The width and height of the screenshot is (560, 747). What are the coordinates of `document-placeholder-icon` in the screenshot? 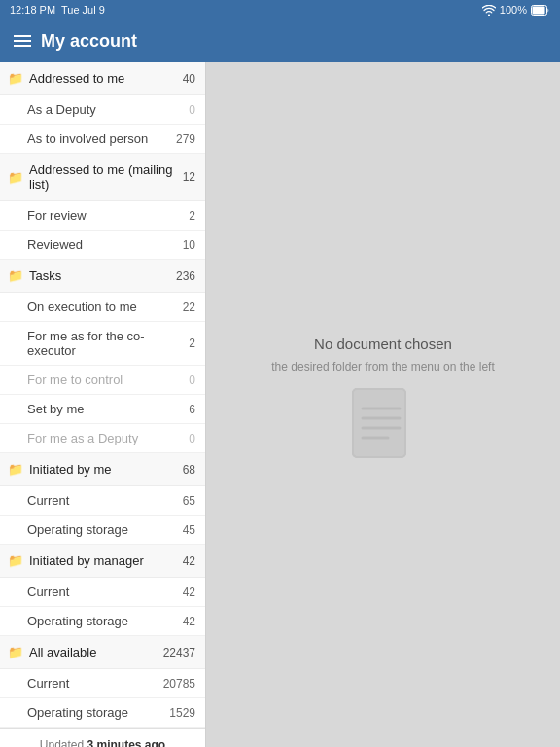 It's located at (383, 430).